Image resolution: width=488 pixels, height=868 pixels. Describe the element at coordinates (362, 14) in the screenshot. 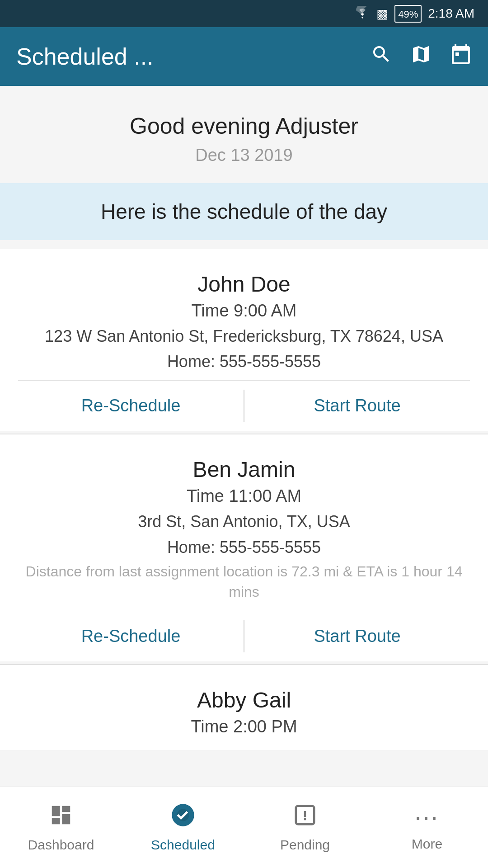

I see `wifi-icon` at that location.